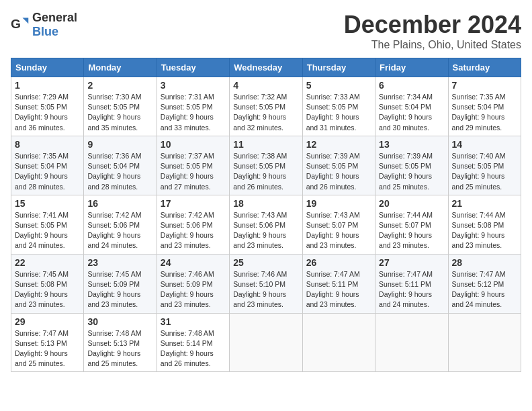 The height and width of the screenshot is (411, 532). What do you see at coordinates (42, 349) in the screenshot?
I see `day-info: Sunrise: 7:47 AMSunset: 5:13 PMDaylight:…` at bounding box center [42, 349].